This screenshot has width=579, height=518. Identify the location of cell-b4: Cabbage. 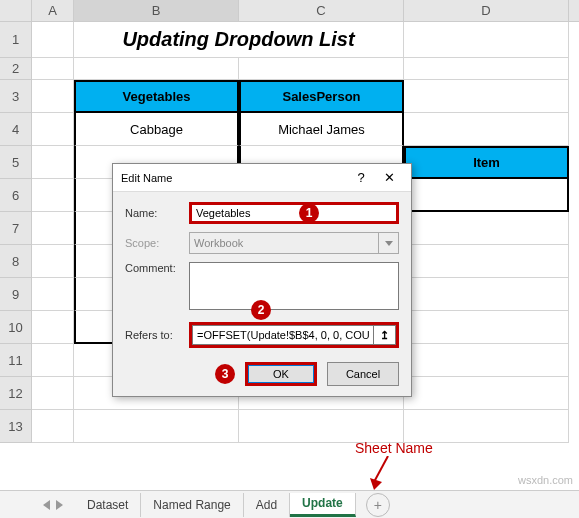
(156, 130).